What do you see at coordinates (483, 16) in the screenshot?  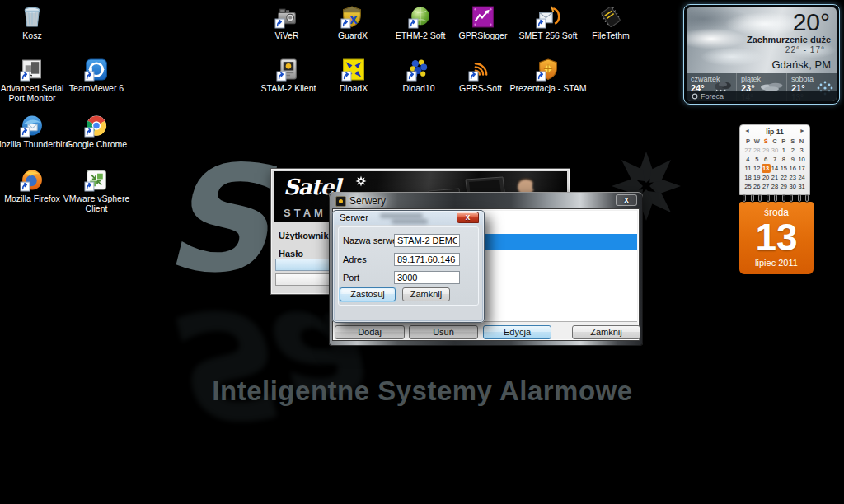 I see `gprslogger-icon` at bounding box center [483, 16].